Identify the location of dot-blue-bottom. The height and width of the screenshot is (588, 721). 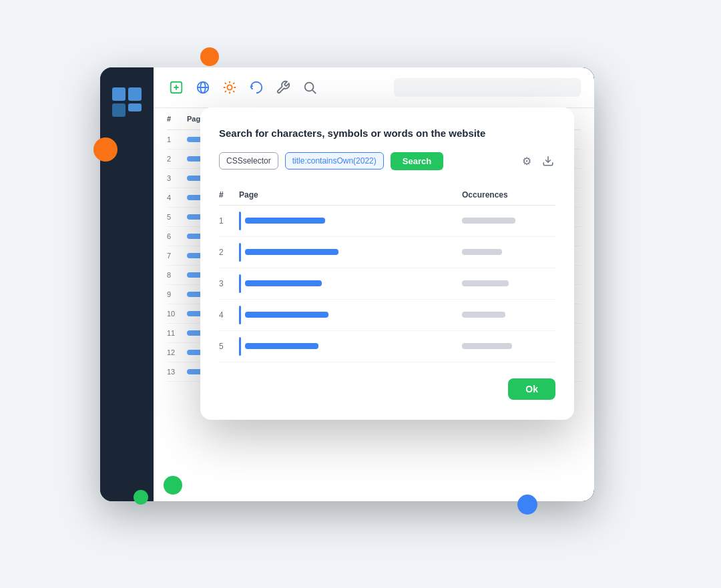
(527, 505).